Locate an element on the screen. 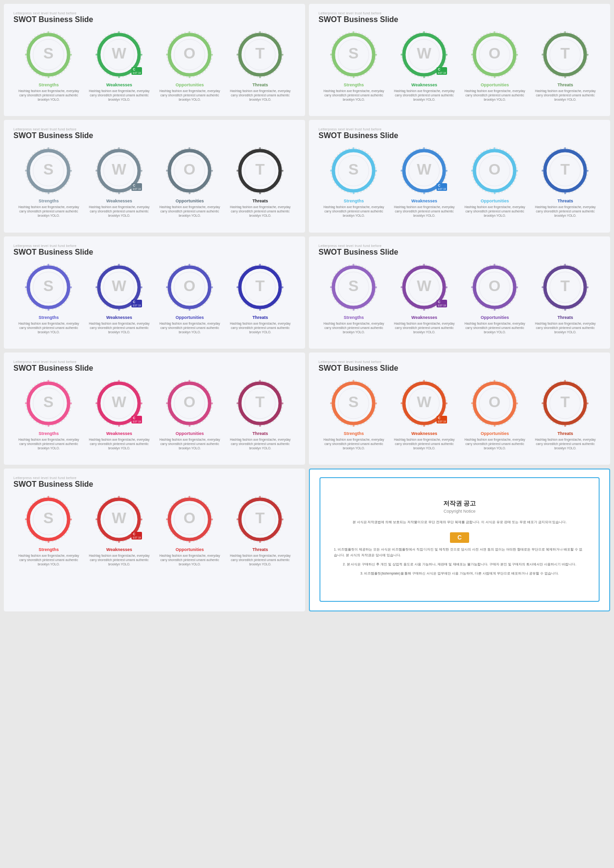  circle-t: T is located at coordinates (260, 55).